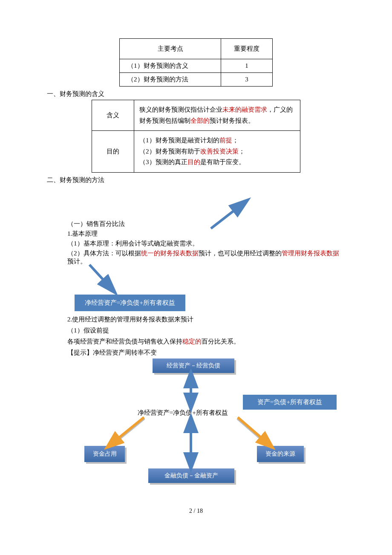  What do you see at coordinates (206, 244) in the screenshot?
I see `line-principle: （1）基本原理：利用会计等式确定融资需求。` at bounding box center [206, 244].